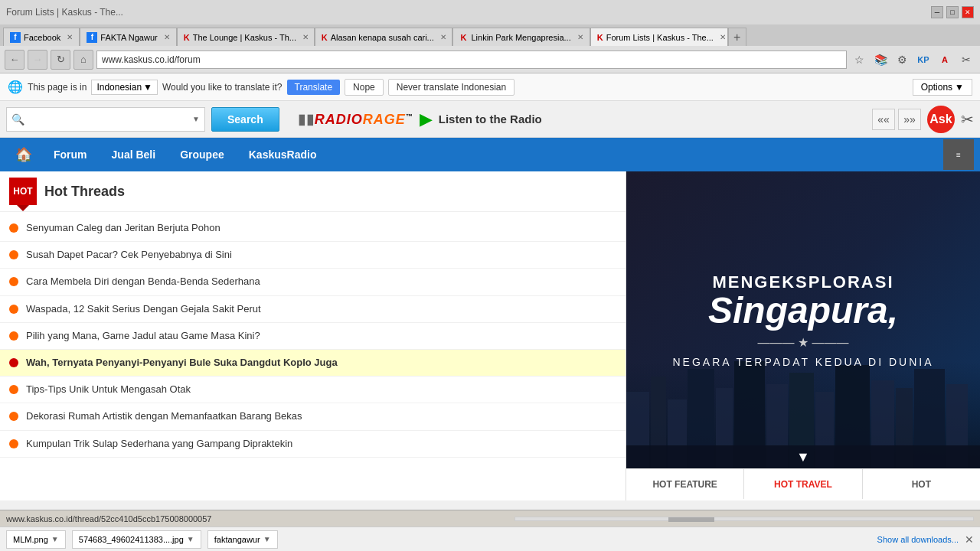 The image size is (980, 551). Describe the element at coordinates (36, 540) in the screenshot. I see `download-item-mlm: MLM.png ▼` at that location.